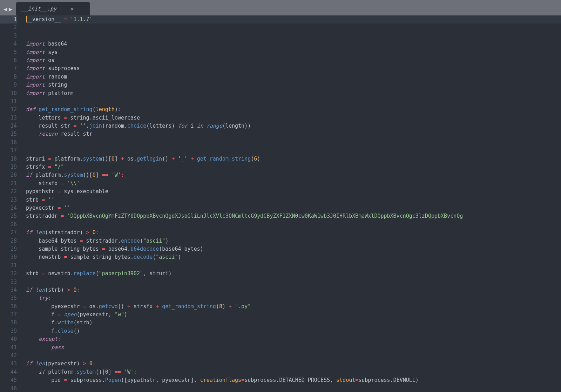 Image resolution: width=561 pixels, height=392 pixels. What do you see at coordinates (8, 200) in the screenshot?
I see `line-number: 23` at bounding box center [8, 200].